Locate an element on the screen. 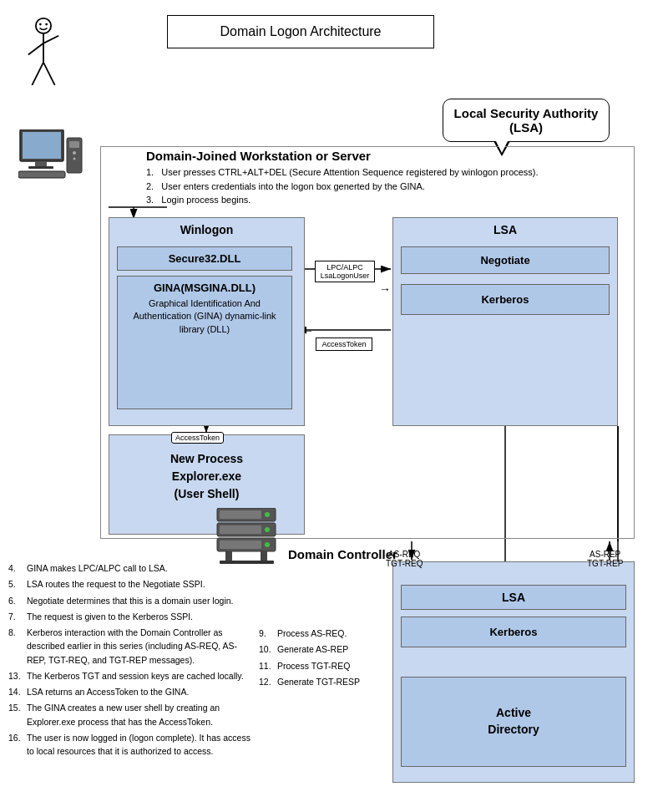 This screenshot has width=663, height=812. new-process-label: New Process Explorer.exe (User Shell) is located at coordinates (207, 469).